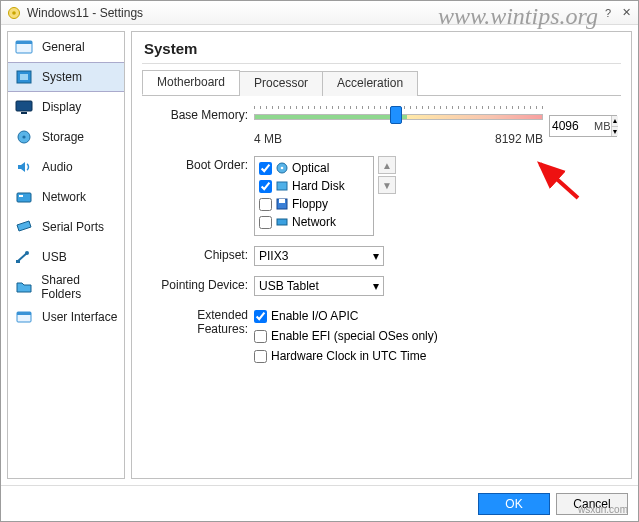  Describe the element at coordinates (281, 84) in the screenshot. I see `tab-processor: Processor` at that location.